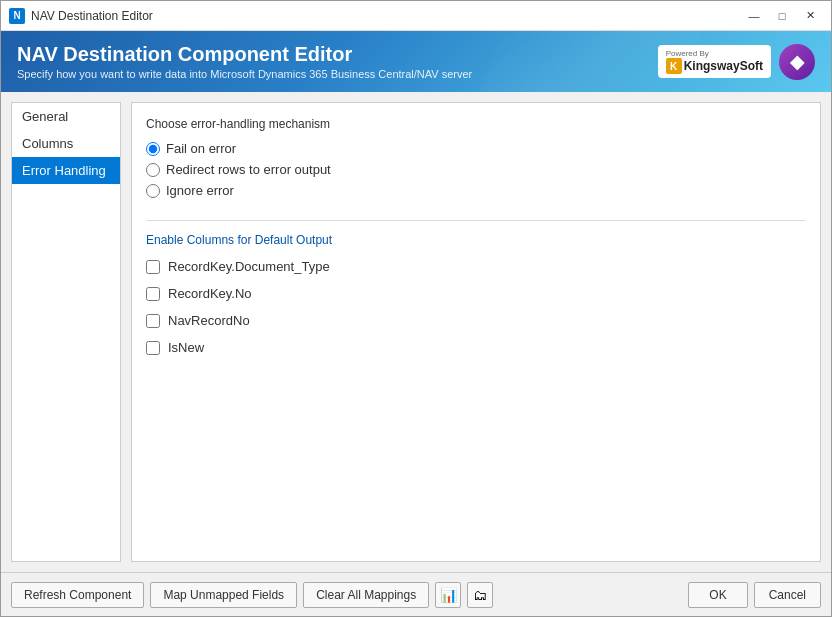 Image resolution: width=832 pixels, height=617 pixels. Describe the element at coordinates (480, 595) in the screenshot. I see `table-icon: 🗂` at that location.